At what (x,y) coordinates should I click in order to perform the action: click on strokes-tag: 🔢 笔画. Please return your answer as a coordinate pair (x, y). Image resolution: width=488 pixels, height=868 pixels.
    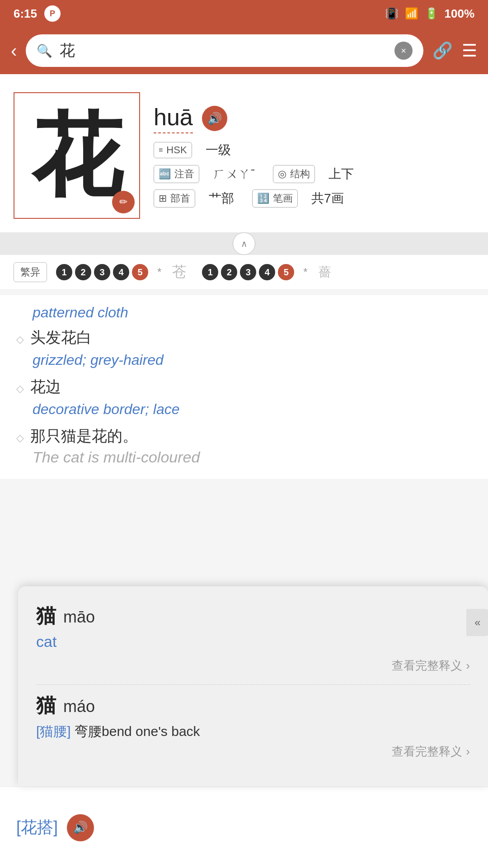
    Looking at the image, I should click on (275, 198).